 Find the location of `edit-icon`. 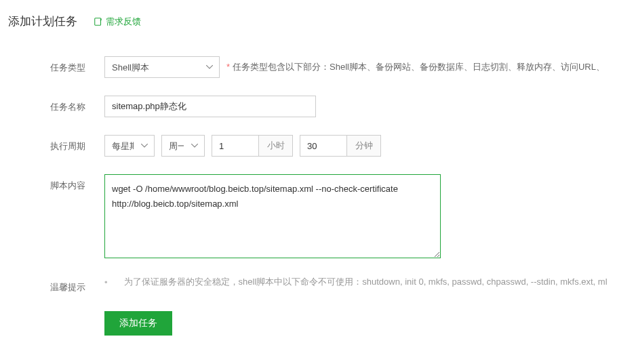

edit-icon is located at coordinates (98, 22).